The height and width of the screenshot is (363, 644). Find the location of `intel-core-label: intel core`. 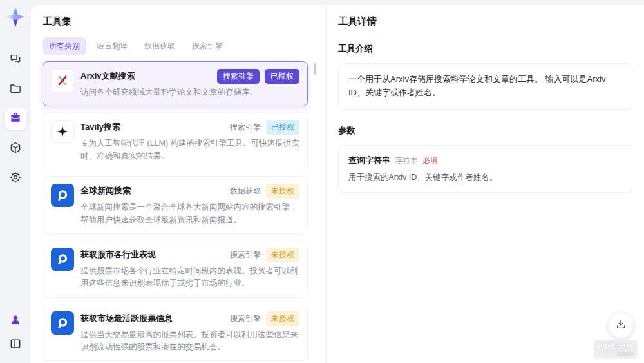

intel-core-label: intel core is located at coordinates (616, 346).